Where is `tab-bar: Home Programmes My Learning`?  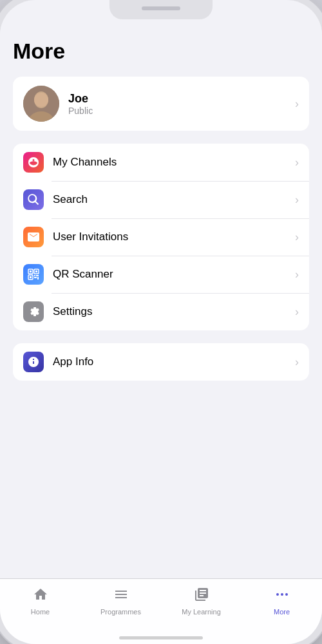
tab-bar: Home Programmes My Learning is located at coordinates (161, 605).